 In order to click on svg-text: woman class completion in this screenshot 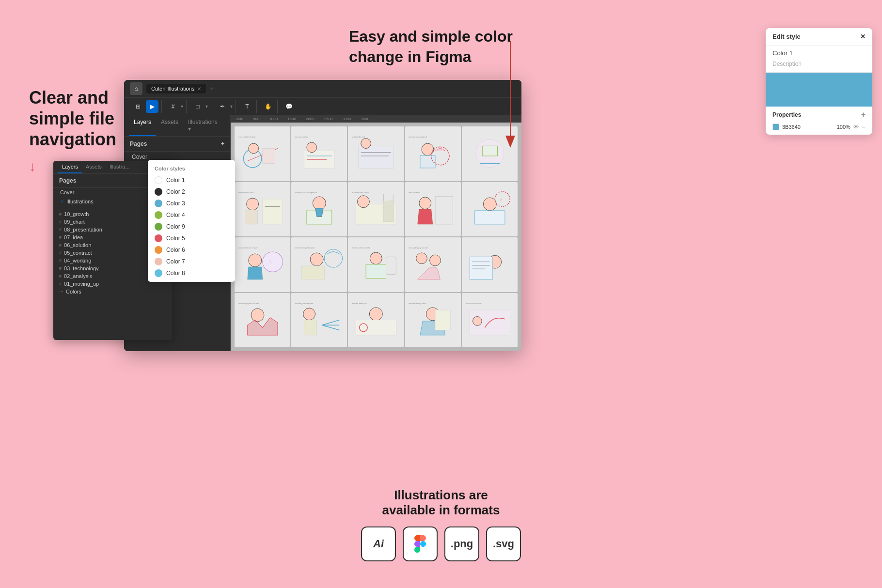, I will do `click(306, 193)`.